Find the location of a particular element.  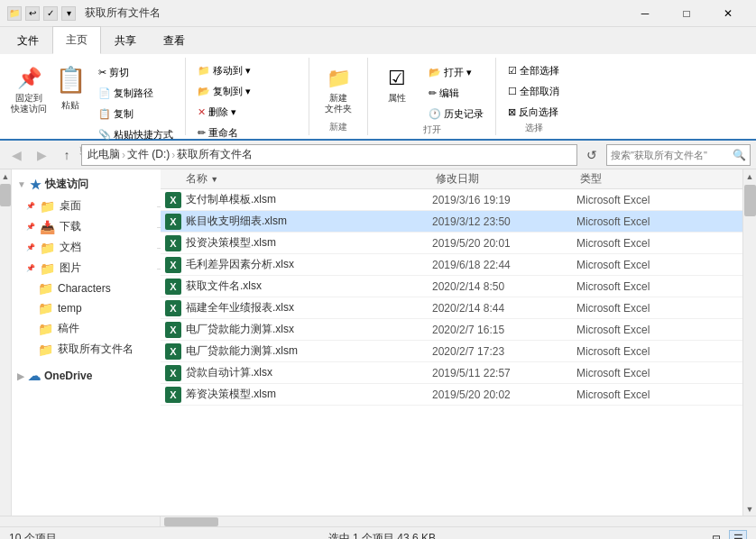

delete-button: ✕ 删除 ▾ is located at coordinates (247, 112).